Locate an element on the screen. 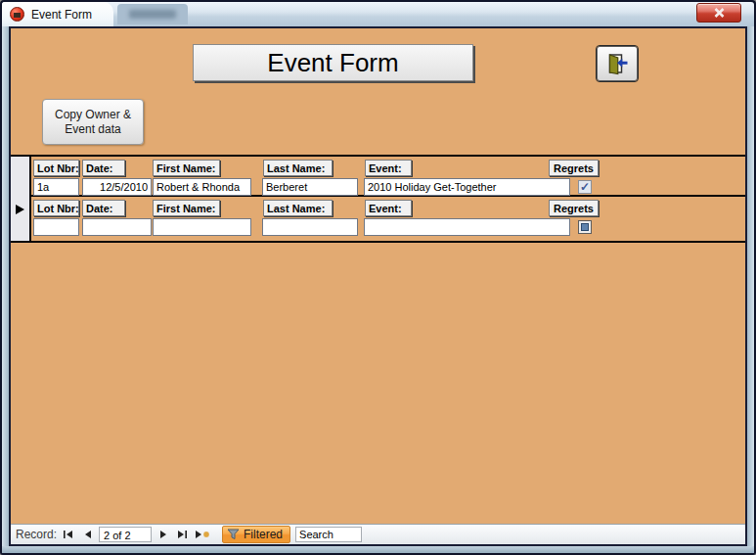 Image resolution: width=756 pixels, height=555 pixels. exit-door-icon is located at coordinates (617, 64).